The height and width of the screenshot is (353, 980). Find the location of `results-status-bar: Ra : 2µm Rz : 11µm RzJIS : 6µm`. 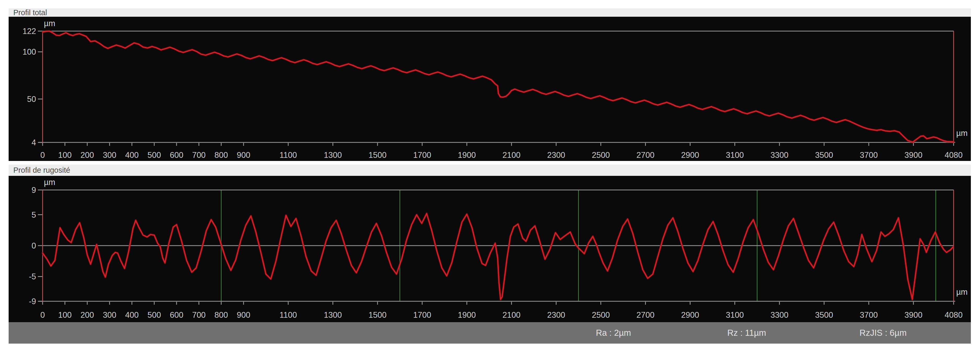

results-status-bar: Ra : 2µm Rz : 11µm RzJIS : 6µm is located at coordinates (490, 333).